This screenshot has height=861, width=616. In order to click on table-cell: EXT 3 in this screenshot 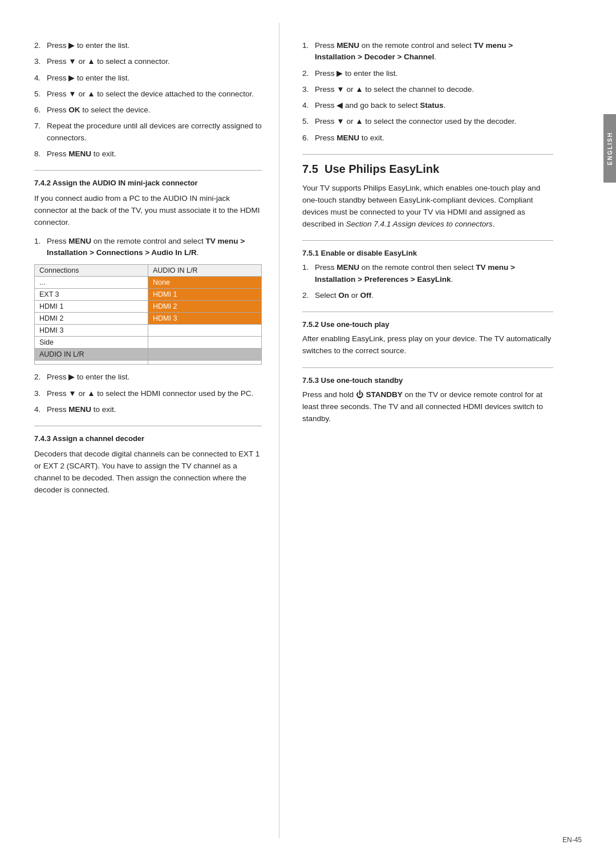, I will do `click(91, 294)`.